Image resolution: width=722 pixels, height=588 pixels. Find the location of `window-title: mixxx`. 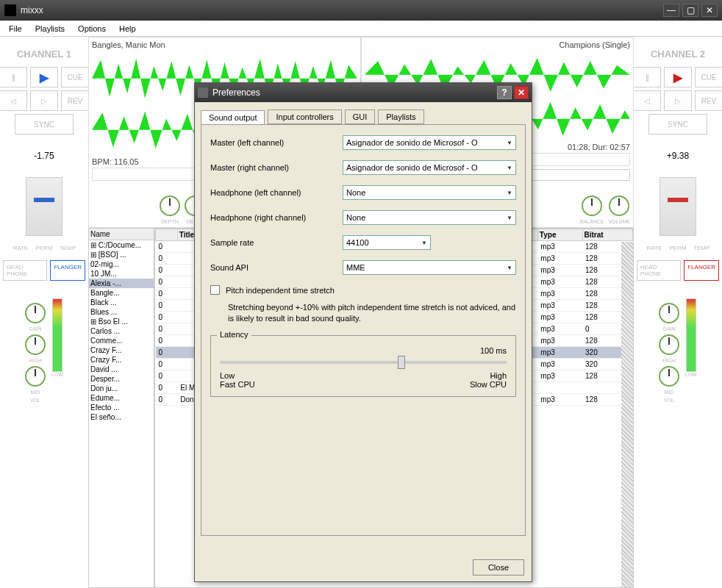

window-title: mixxx is located at coordinates (342, 10).